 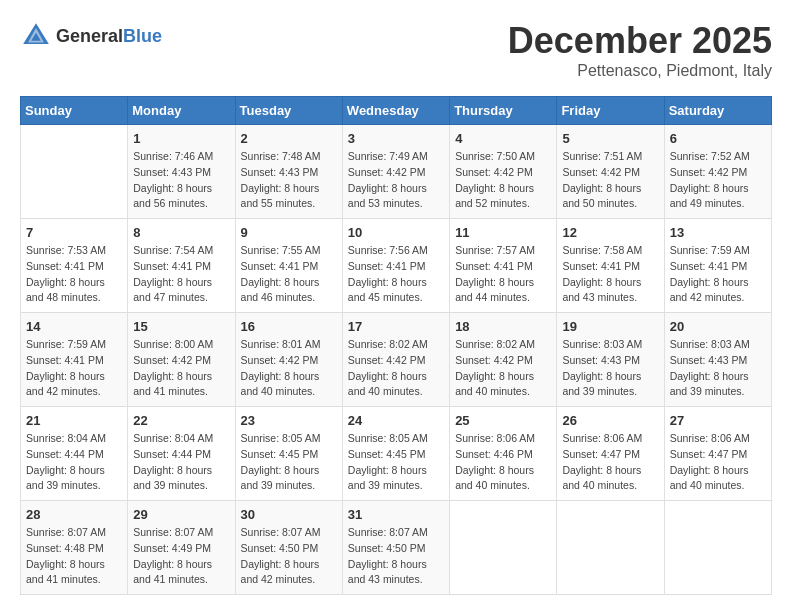 What do you see at coordinates (173, 344) in the screenshot?
I see `sunrise-text: Sunrise: 8:00 AM` at bounding box center [173, 344].